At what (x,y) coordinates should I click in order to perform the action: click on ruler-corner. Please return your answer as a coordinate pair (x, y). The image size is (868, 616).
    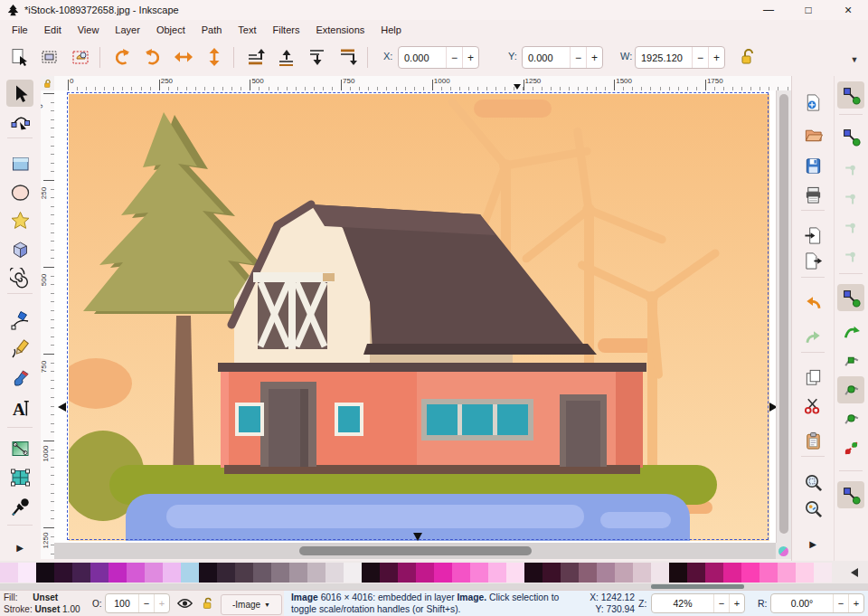
    Looking at the image, I should click on (48, 83).